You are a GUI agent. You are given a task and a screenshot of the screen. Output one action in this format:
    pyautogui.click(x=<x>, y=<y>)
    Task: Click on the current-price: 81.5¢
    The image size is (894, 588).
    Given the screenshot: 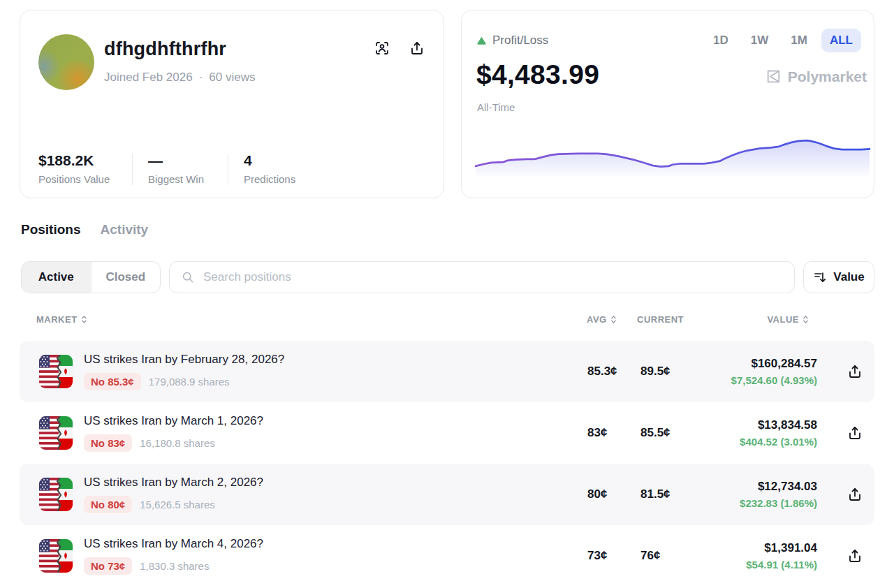 What is the action you would take?
    pyautogui.click(x=655, y=494)
    